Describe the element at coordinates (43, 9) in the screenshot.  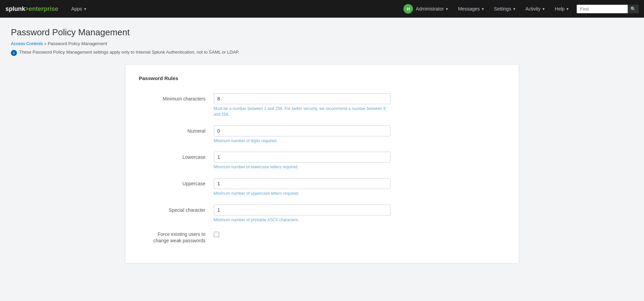
I see `brand-enterprise-text: enterprise` at that location.